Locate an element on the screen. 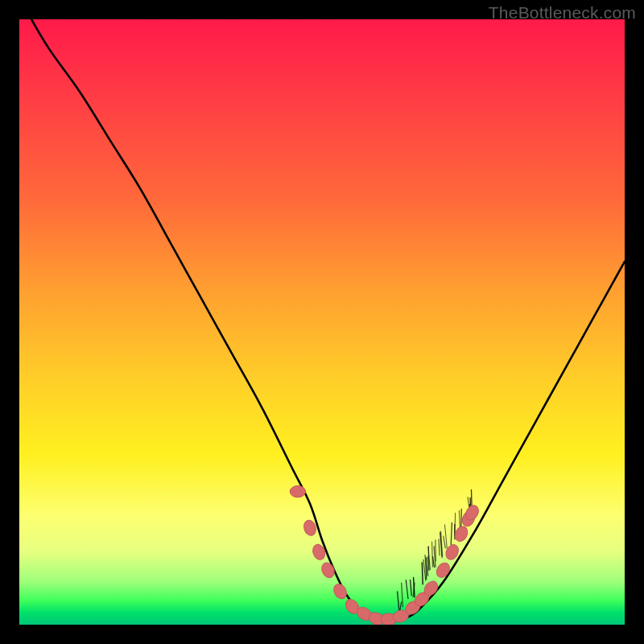  watermark-text: TheBottleneck.com is located at coordinates (562, 13).